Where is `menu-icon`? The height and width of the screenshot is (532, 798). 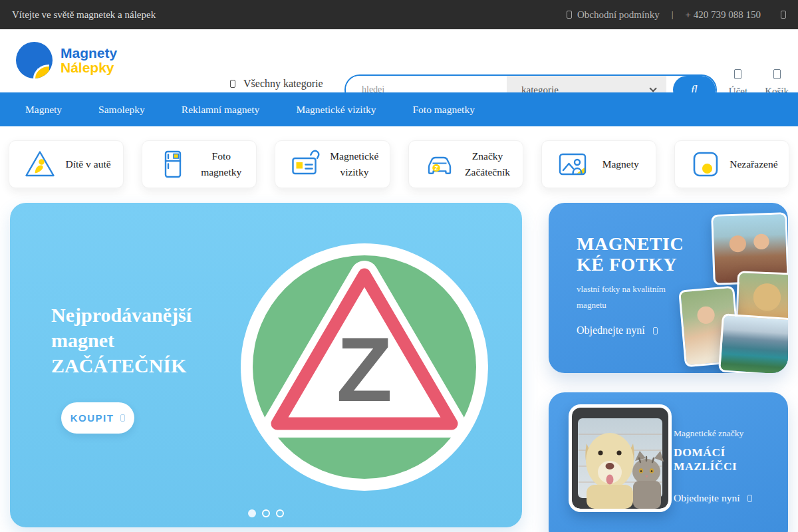 menu-icon is located at coordinates (233, 84).